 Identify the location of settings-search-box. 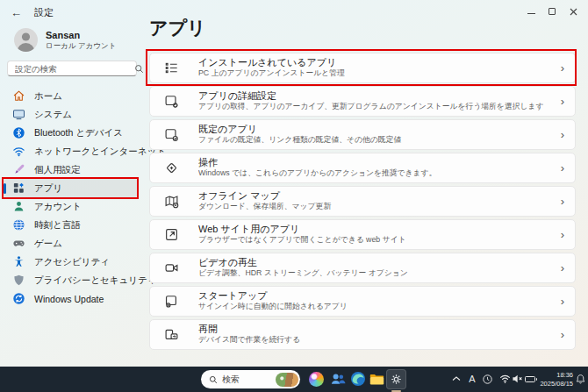
(72, 68).